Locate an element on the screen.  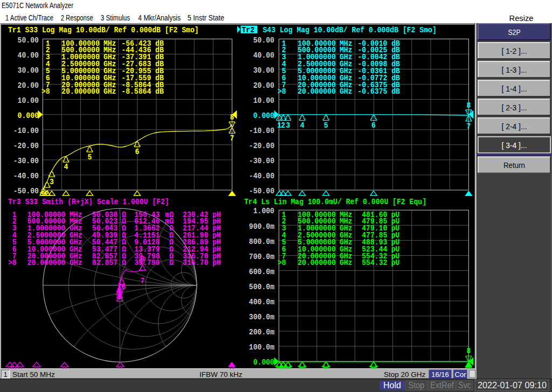
svg-text: Tr2 is located at coordinates (249, 30).